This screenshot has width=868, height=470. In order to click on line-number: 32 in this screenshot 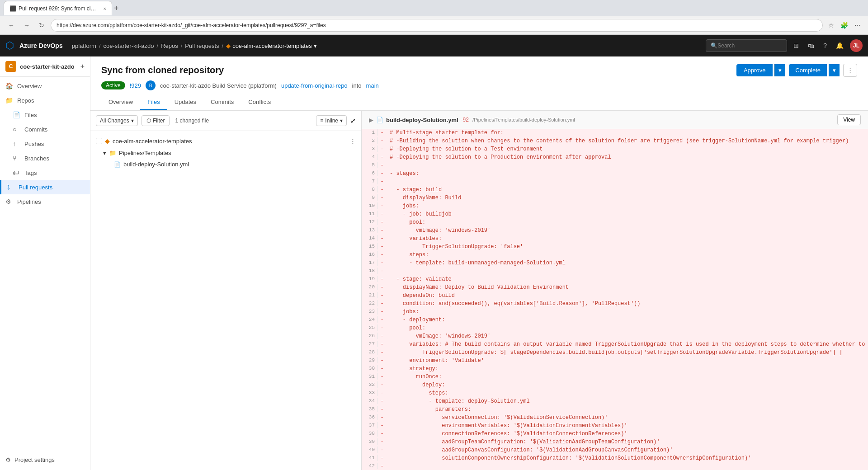, I will do `click(370, 385)`.